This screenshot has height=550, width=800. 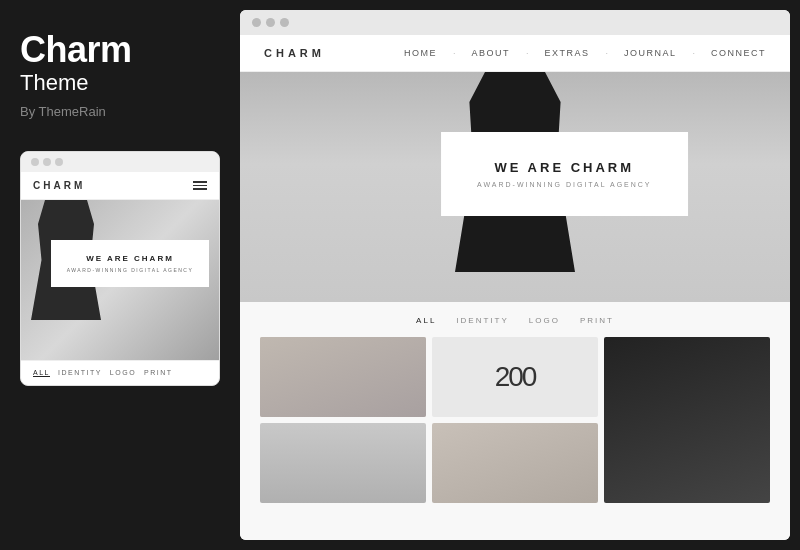 What do you see at coordinates (585, 53) in the screenshot?
I see `desktop-nav-links: HOME · ABOUT · EXTRAS · JOURNAL · CONNEC…` at bounding box center [585, 53].